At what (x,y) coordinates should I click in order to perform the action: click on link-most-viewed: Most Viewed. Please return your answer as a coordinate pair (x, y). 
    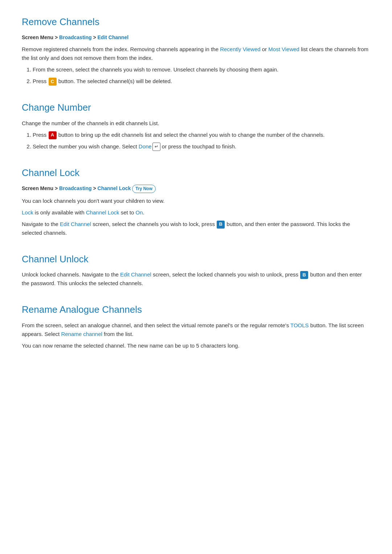
    Looking at the image, I should click on (284, 49).